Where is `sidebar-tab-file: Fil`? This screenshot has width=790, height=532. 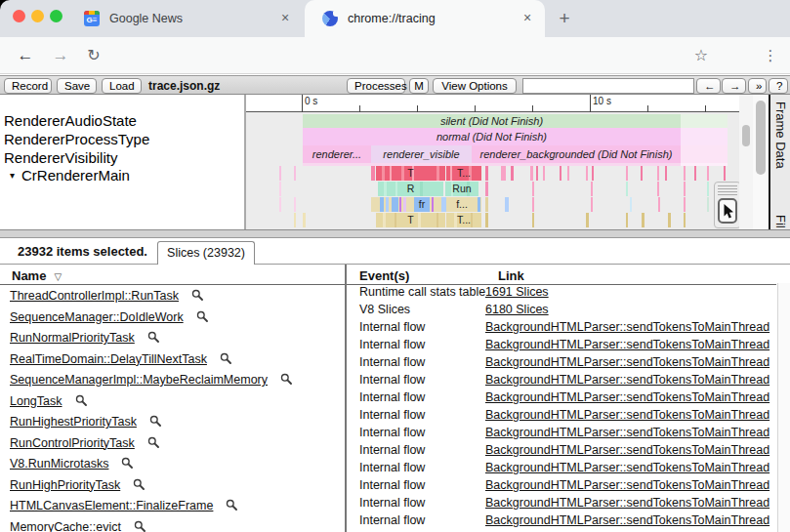 sidebar-tab-file: Fil is located at coordinates (781, 222).